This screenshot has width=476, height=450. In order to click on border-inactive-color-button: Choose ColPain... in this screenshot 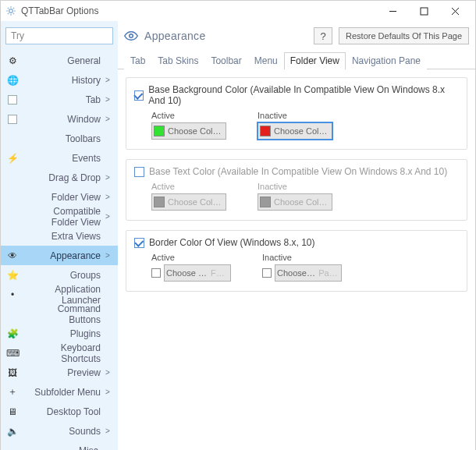, I will do `click(308, 273)`.